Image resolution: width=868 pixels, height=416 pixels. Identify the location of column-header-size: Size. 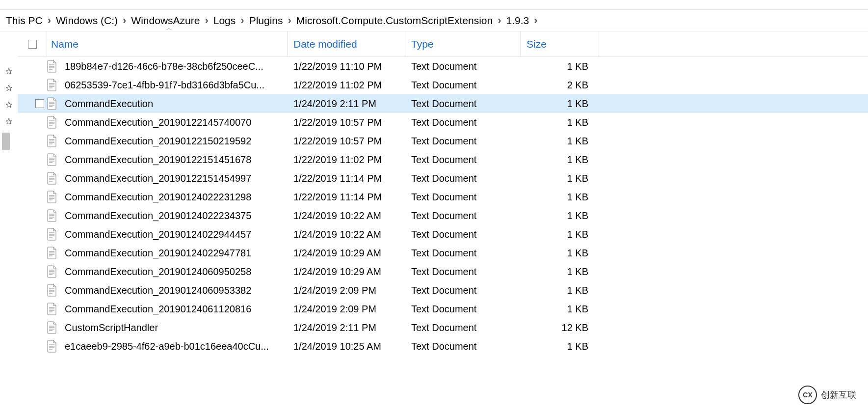
(560, 44).